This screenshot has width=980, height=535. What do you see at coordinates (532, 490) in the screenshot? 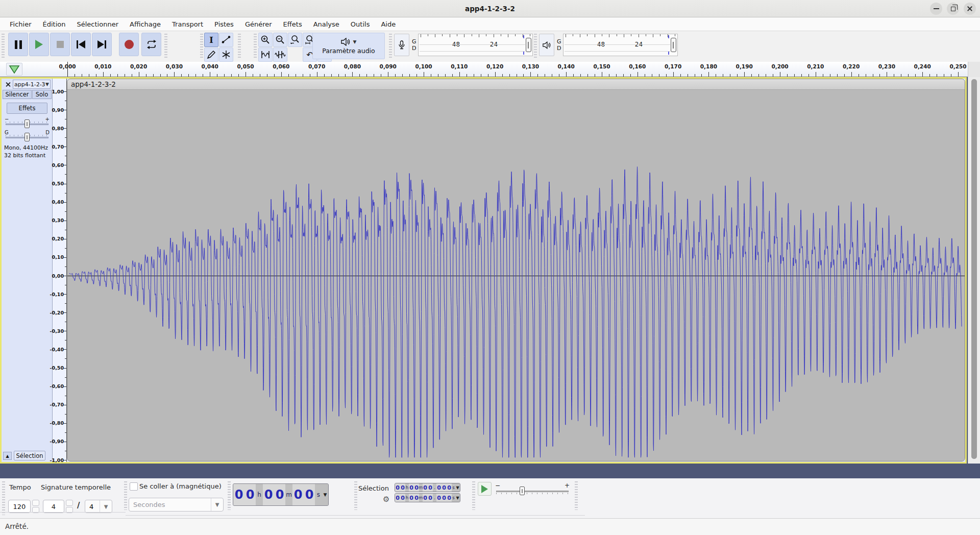
I see `playback-speed-slider: − +` at bounding box center [532, 490].